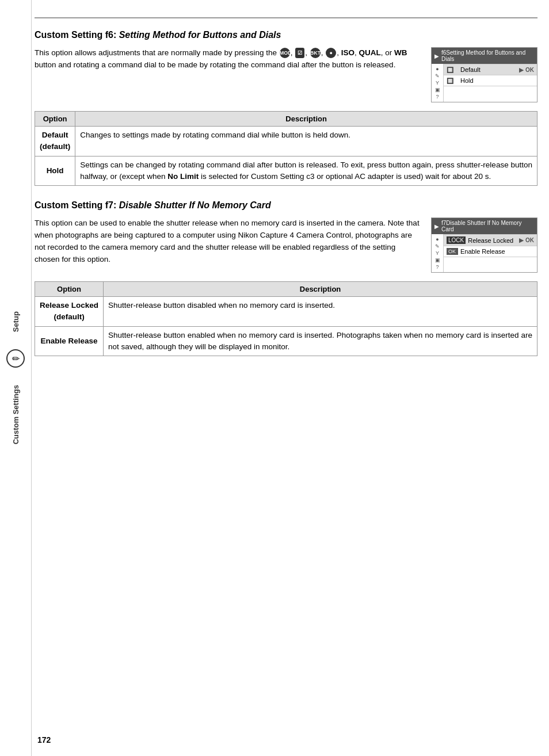 Image resolution: width=549 pixels, height=756 pixels. I want to click on f6-row-default: 🔲 Default ▶ OK, so click(490, 70).